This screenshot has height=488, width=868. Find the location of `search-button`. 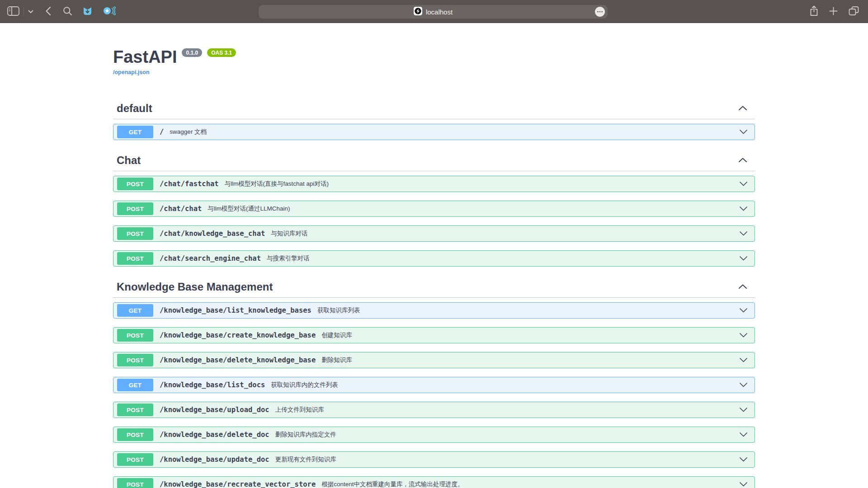

search-button is located at coordinates (68, 12).